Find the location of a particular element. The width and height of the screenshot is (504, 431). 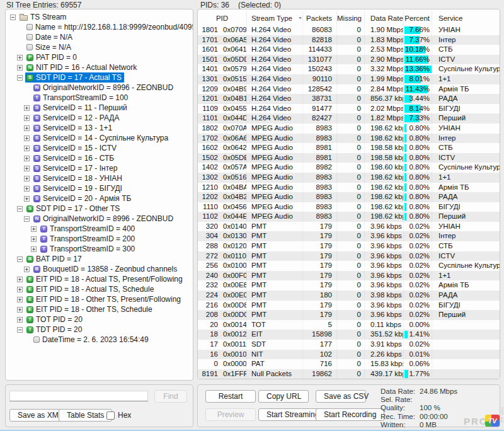

tree-item: TTransportStreamID = 300 is located at coordinates (100, 249).